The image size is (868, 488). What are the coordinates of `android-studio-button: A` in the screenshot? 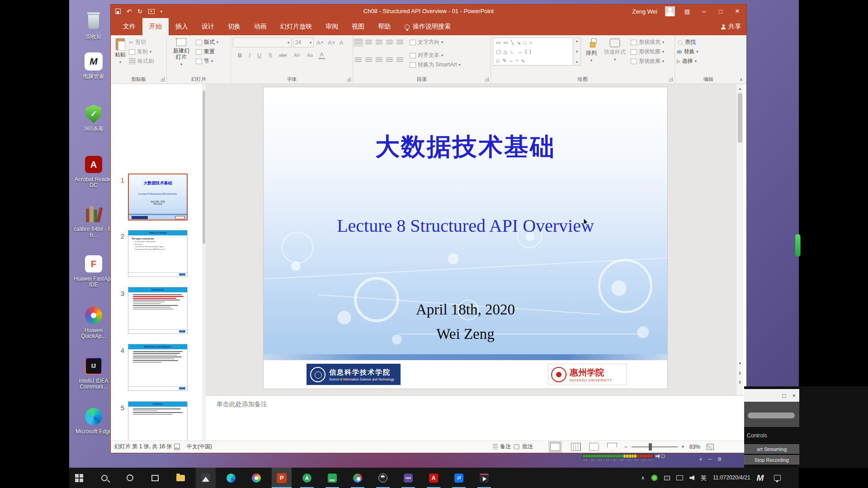 It's located at (307, 478).